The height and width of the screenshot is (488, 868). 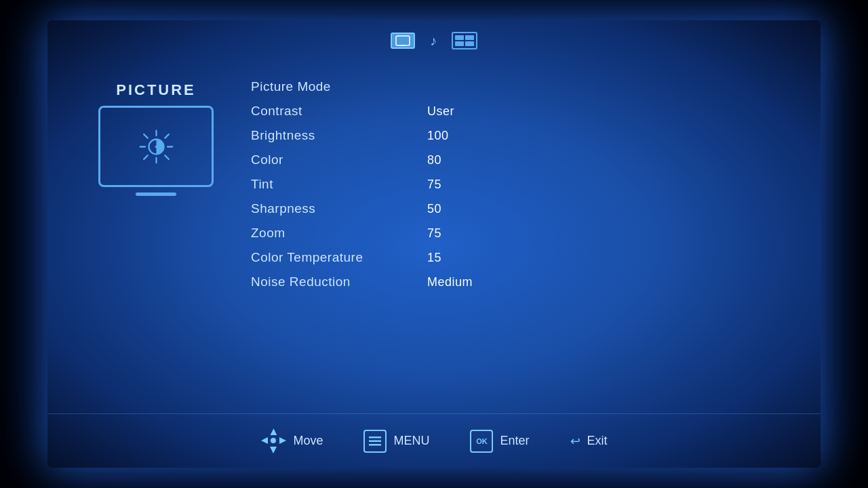 I want to click on picture-icon-box, so click(x=156, y=146).